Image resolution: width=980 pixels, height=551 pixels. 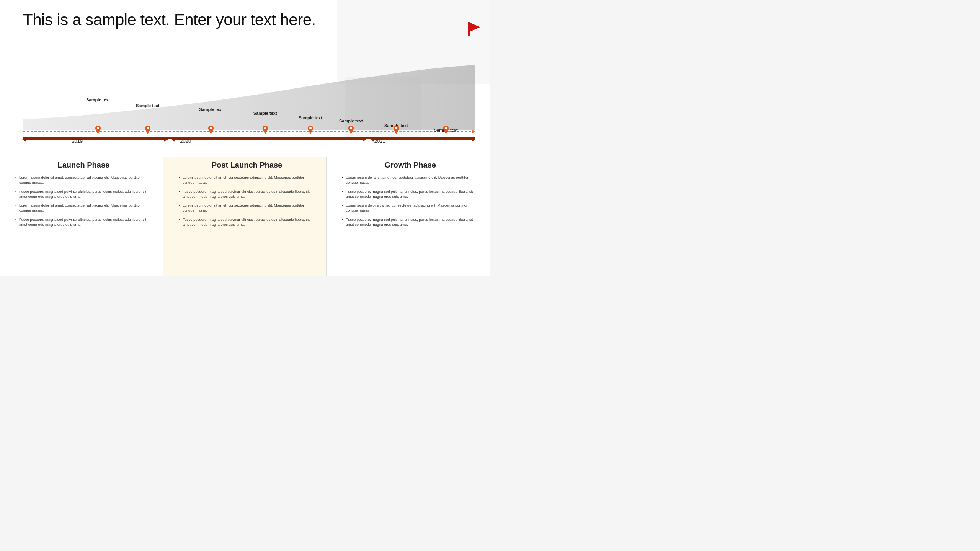 I want to click on phase-post-launch-bullet-4: Fusce posuere, magna sed pulvinar ultric…, so click(x=247, y=222).